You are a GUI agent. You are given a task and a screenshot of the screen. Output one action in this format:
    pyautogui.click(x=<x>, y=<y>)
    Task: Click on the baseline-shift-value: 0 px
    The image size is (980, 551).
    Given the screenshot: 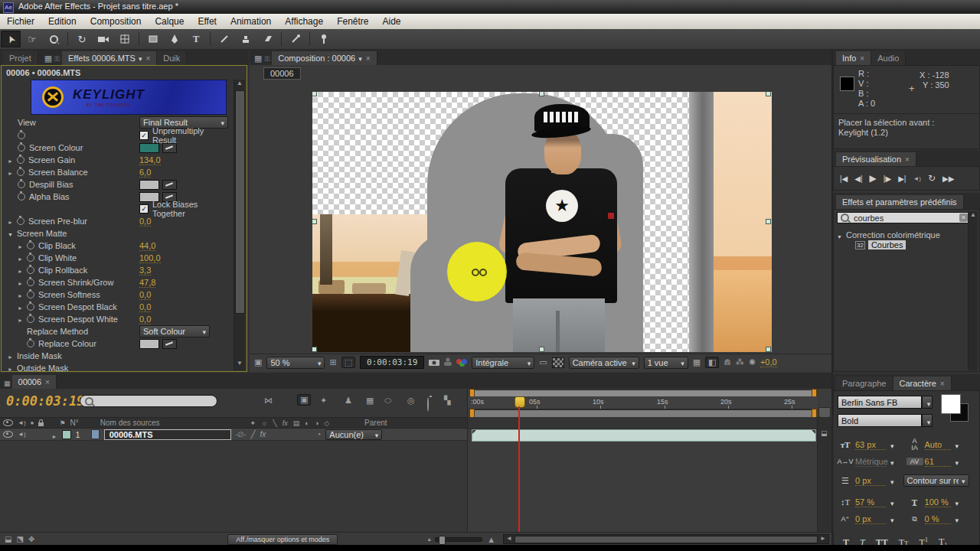 What is the action you would take?
    pyautogui.click(x=871, y=519)
    